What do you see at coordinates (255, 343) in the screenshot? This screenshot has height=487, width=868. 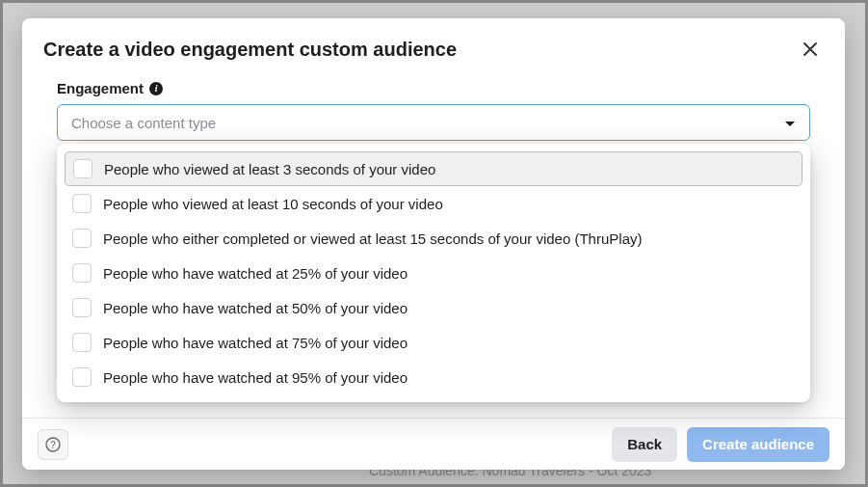 I see `option-label: People who have watched at 75% of your v…` at bounding box center [255, 343].